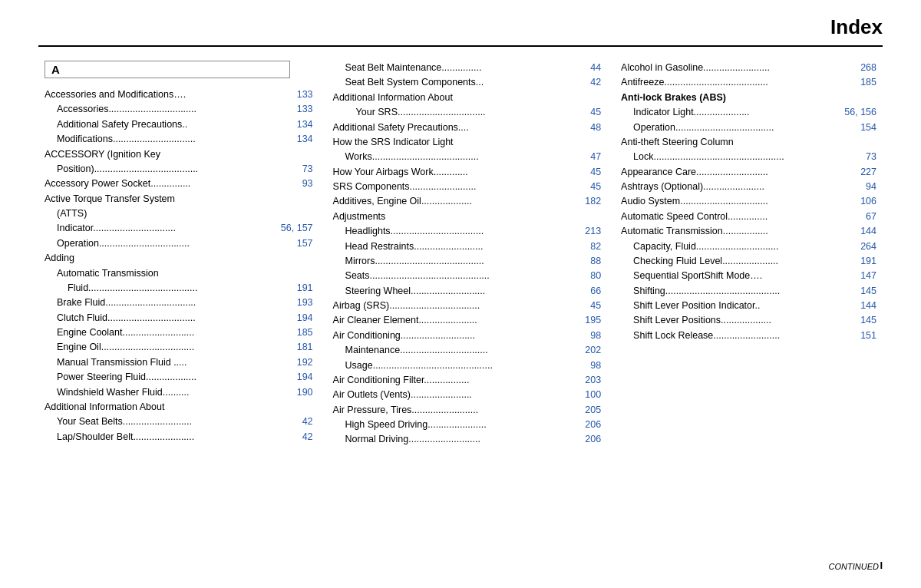  I want to click on entry-text: Air Cleaner Element.....................…, so click(457, 321).